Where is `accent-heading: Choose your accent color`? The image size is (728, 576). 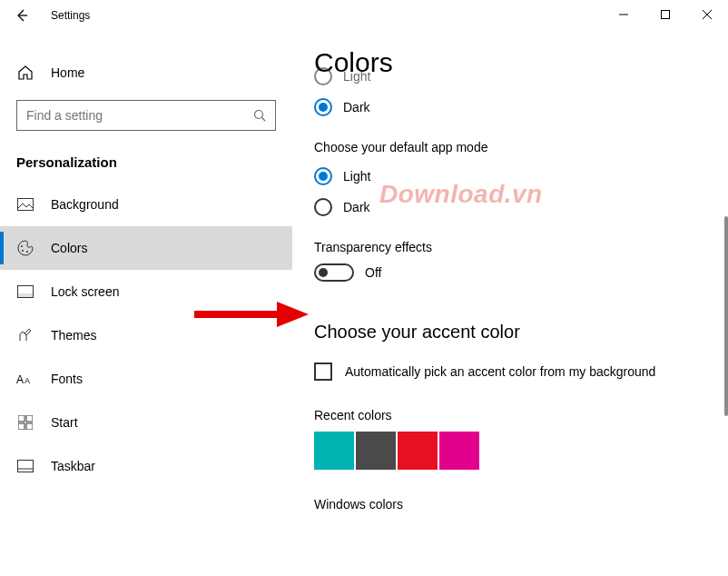 accent-heading: Choose your accent color is located at coordinates (521, 333).